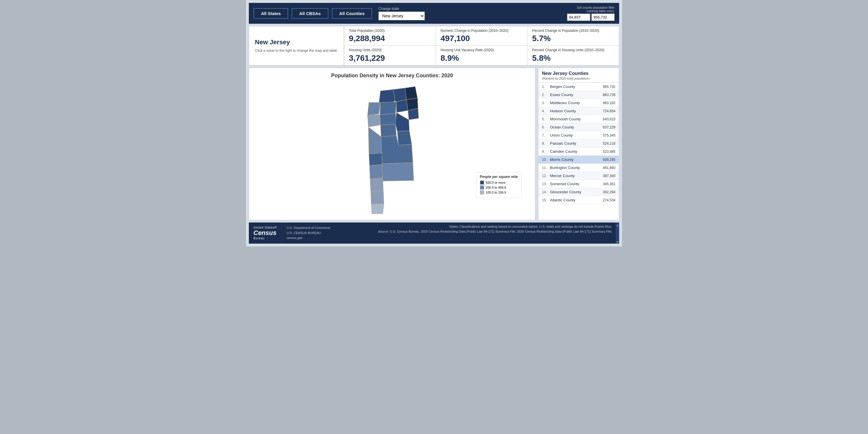  What do you see at coordinates (579, 160) in the screenshot?
I see `county-row: 10.Morris County509,285` at bounding box center [579, 160].